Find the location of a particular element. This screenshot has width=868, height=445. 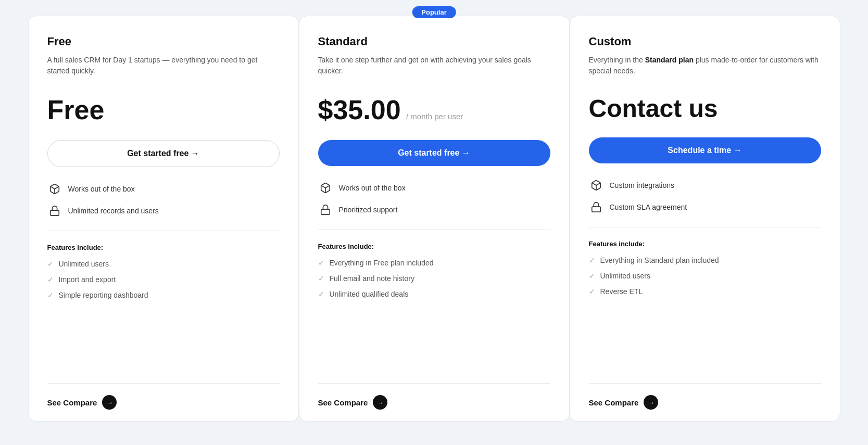

free-highlight-2: Unlimited records and users is located at coordinates (163, 211).